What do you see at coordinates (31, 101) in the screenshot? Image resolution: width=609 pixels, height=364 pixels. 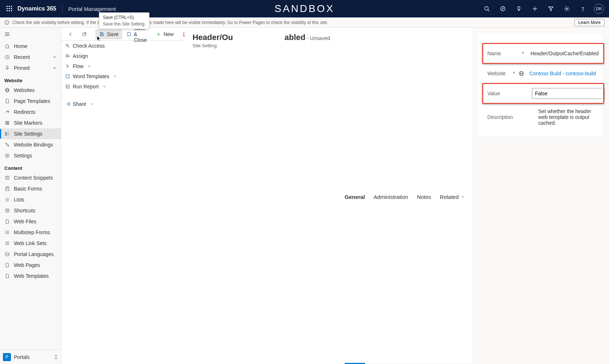 I see `sidebar-item-page-templates: Page Templates` at bounding box center [31, 101].